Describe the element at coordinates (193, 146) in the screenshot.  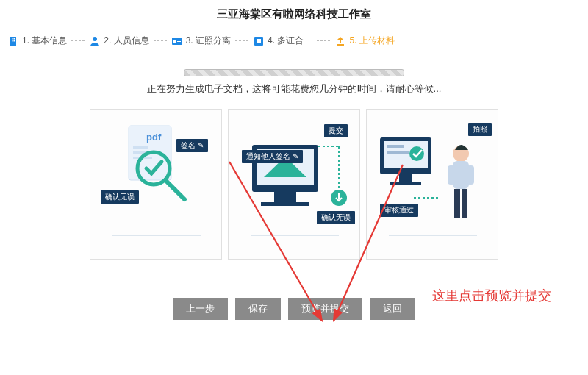
I see `tag-sign: 签名 ✎` at that location.